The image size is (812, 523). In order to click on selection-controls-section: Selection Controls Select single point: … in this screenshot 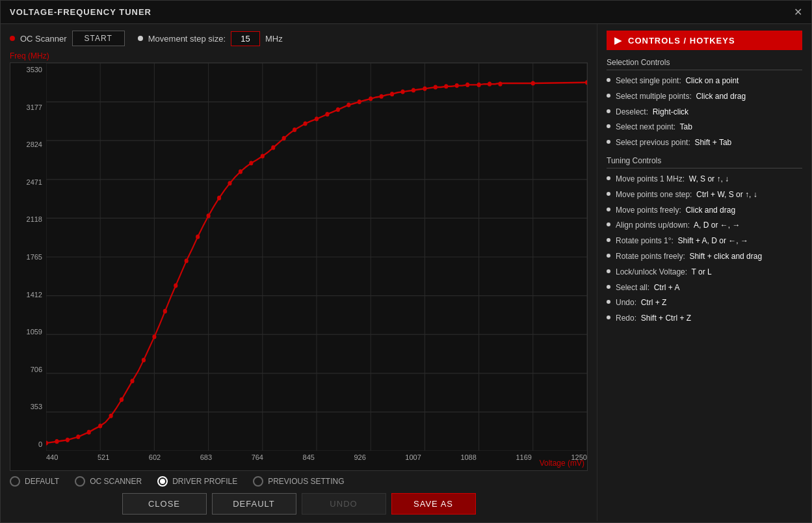, I will do `click(705, 103)`.